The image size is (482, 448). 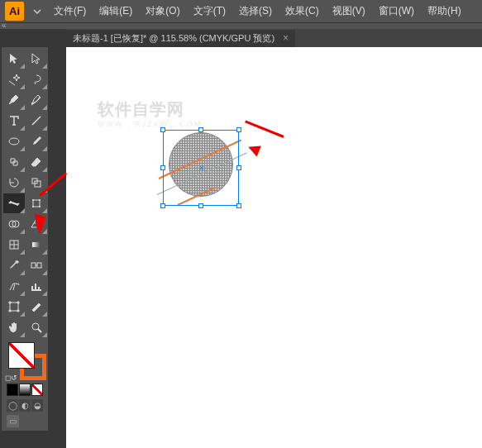 What do you see at coordinates (14, 307) in the screenshot?
I see `artboard-tool` at bounding box center [14, 307].